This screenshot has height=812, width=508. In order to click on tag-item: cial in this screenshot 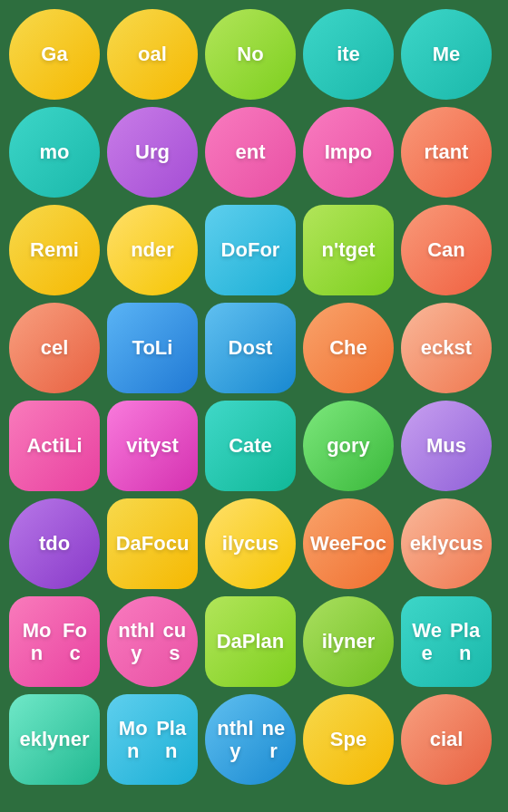, I will do `click(446, 740)`.